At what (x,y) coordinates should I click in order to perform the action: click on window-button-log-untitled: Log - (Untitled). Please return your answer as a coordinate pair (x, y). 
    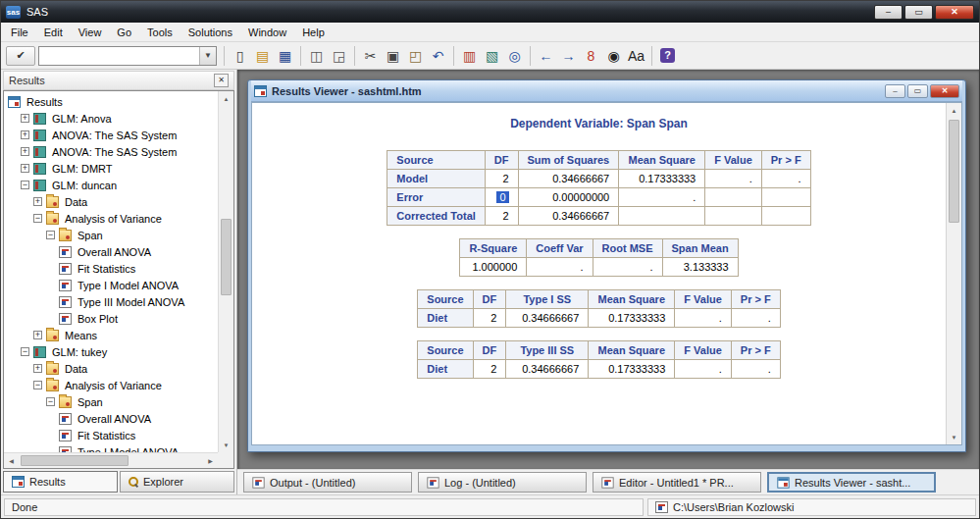
    Looking at the image, I should click on (502, 483).